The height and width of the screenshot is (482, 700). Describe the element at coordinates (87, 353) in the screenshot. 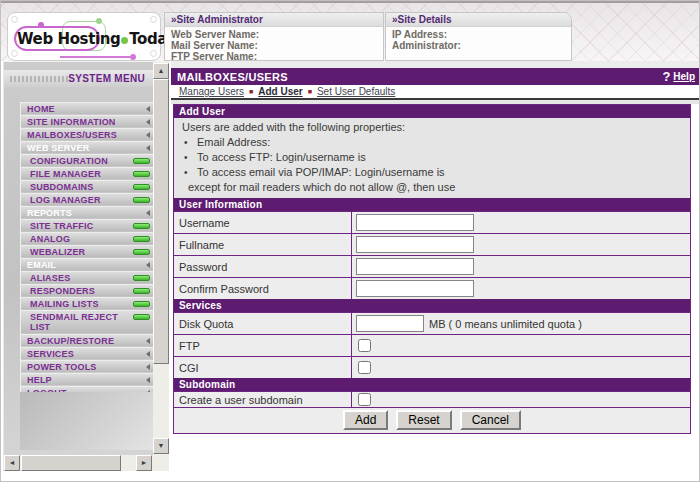

I see `sidebar-item-services: SERVICES` at that location.